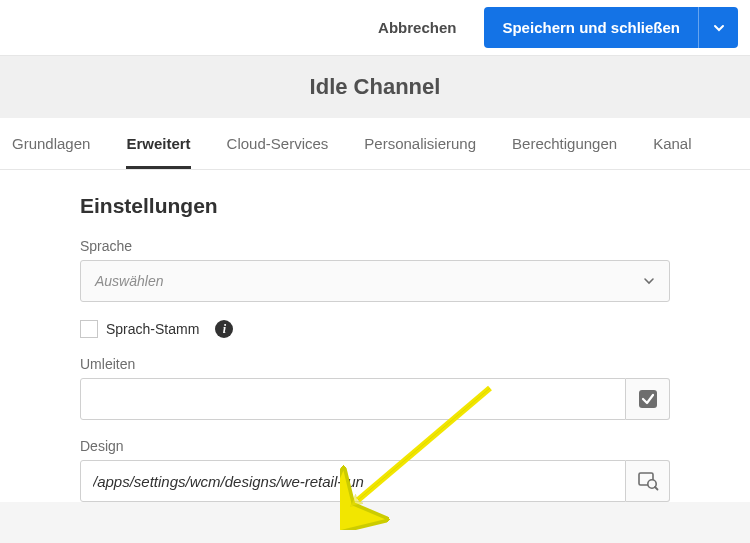 The height and width of the screenshot is (543, 750). I want to click on browse-search-icon, so click(648, 481).